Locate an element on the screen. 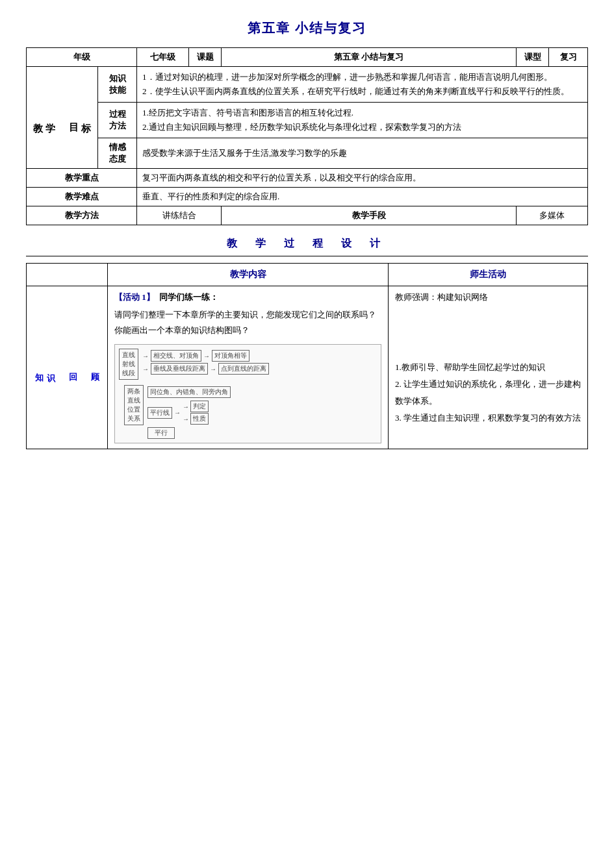  process-label: 过程方法 is located at coordinates (118, 121).